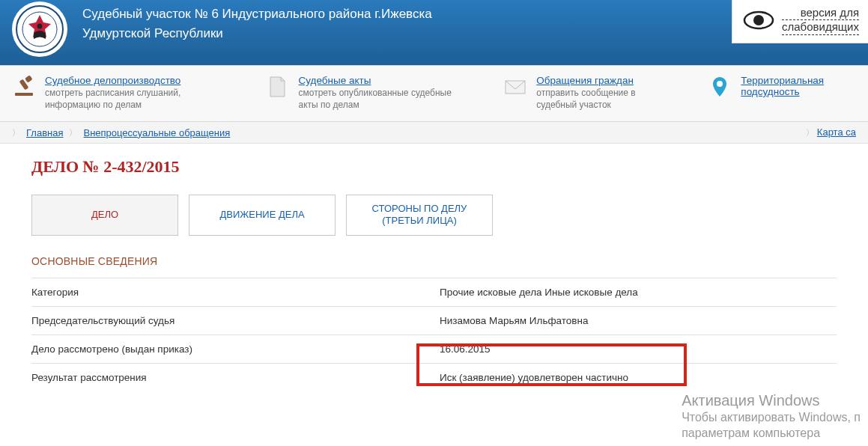  Describe the element at coordinates (419, 216) in the screenshot. I see `tab-parties: СТОРОНЫ ПО ДЕЛУ (ТРЕТЬИ ЛИЦА)` at that location.